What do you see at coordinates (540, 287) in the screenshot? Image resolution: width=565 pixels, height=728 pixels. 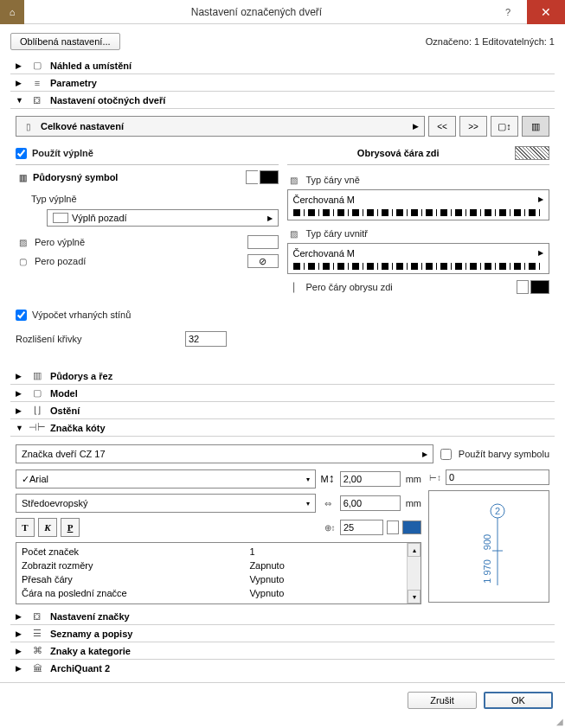 I see `contour-pen-swatch` at bounding box center [540, 287].